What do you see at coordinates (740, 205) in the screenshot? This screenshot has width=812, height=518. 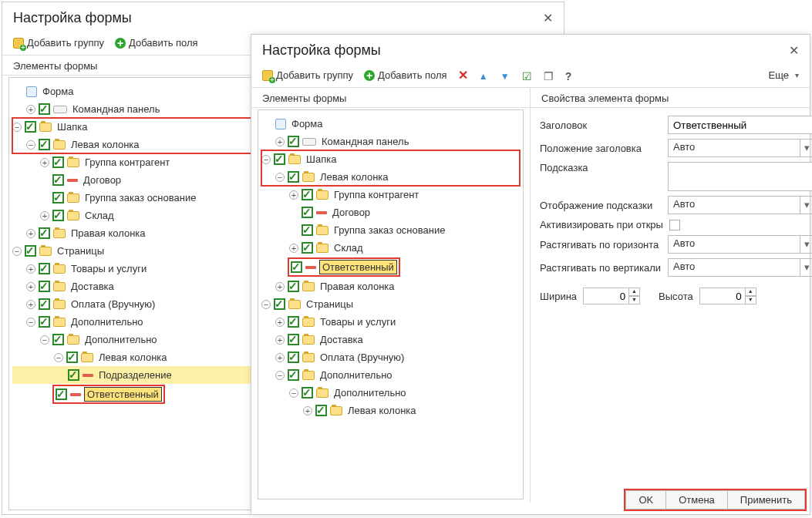 I see `hint-display-select: Авто ▾` at bounding box center [740, 205].